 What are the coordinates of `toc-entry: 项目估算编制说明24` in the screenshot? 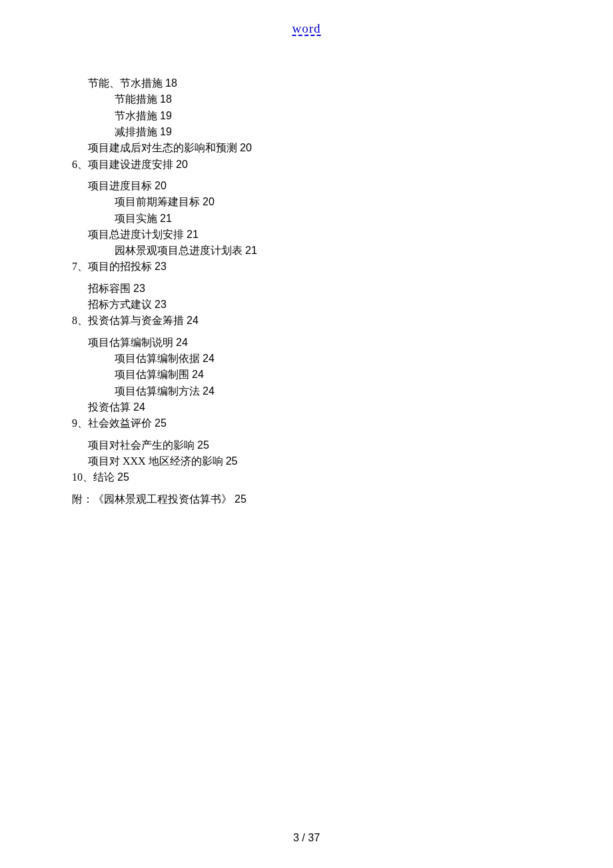 It's located at (313, 343).